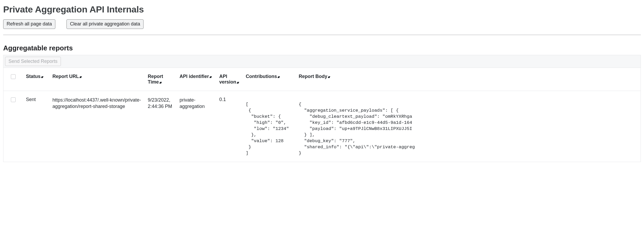 The width and height of the screenshot is (644, 244). What do you see at coordinates (13, 77) in the screenshot?
I see `select-all-checkbox` at bounding box center [13, 77].